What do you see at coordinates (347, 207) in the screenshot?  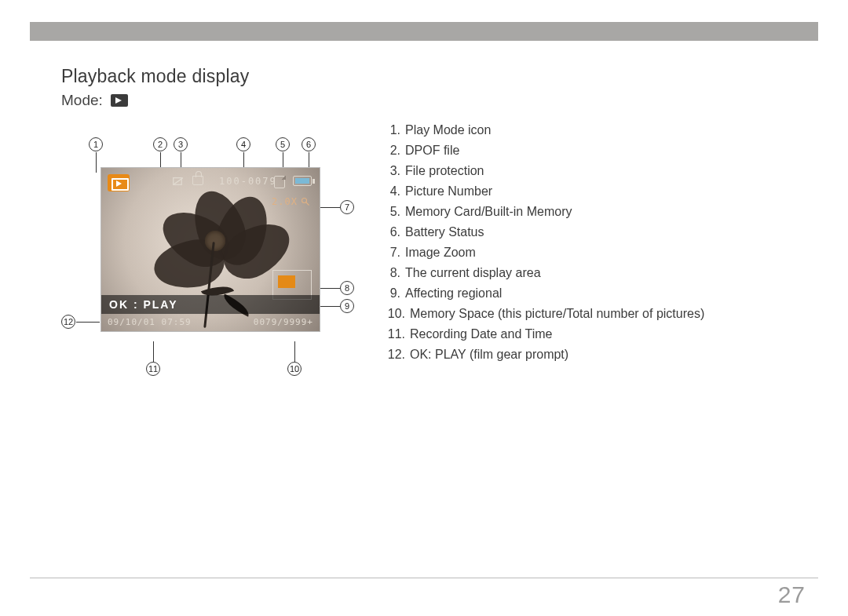 I see `callout-7: 7` at bounding box center [347, 207].